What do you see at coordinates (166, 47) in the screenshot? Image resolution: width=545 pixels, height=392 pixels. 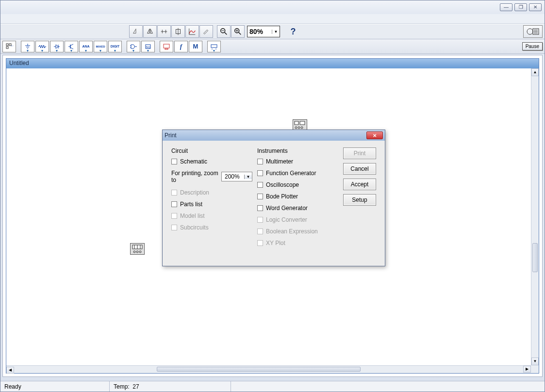 I see `display-icon` at bounding box center [166, 47].